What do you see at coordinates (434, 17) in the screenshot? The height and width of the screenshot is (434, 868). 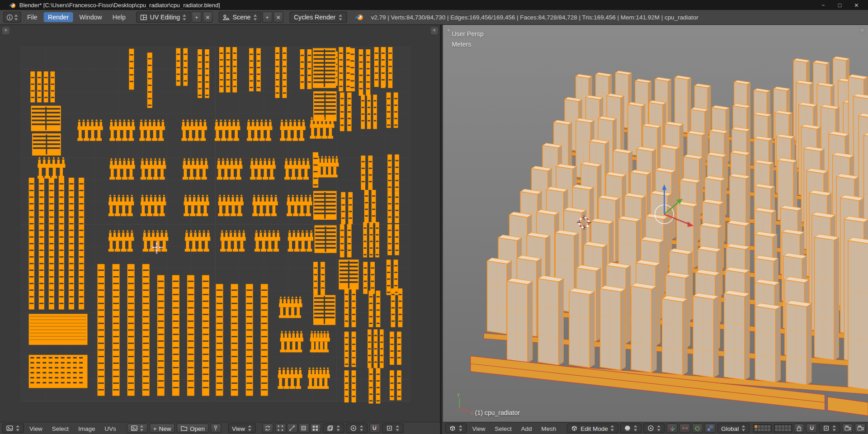 I see `info-header: File Render Window Help UV Editing + ✕ S…` at bounding box center [434, 17].